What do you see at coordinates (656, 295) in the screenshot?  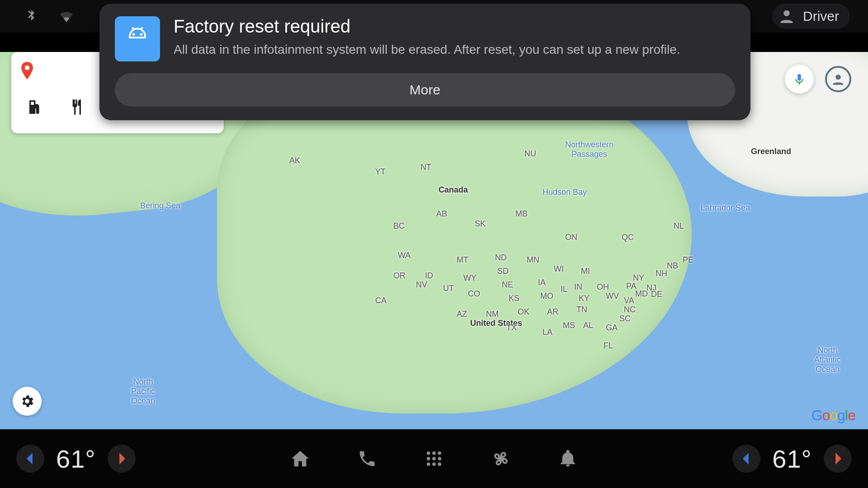 I see `map-label: DE` at bounding box center [656, 295].